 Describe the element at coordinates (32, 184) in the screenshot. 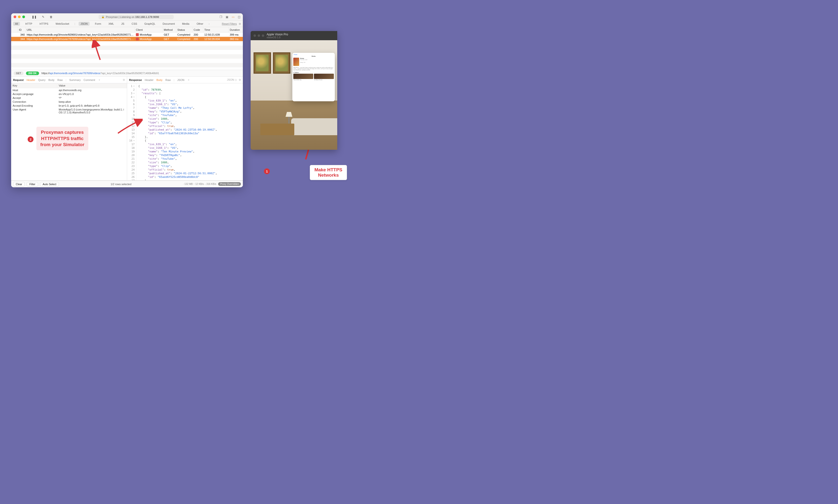

I see `filter-button: Filter` at that location.